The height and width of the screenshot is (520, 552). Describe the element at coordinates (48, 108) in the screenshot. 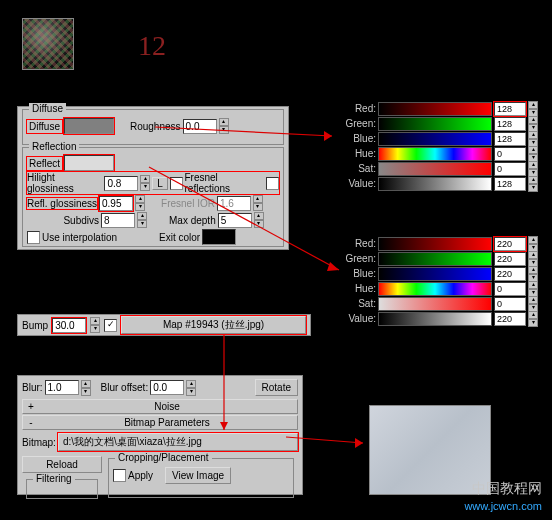

I see `diffuse-group-title: Diffuse` at that location.